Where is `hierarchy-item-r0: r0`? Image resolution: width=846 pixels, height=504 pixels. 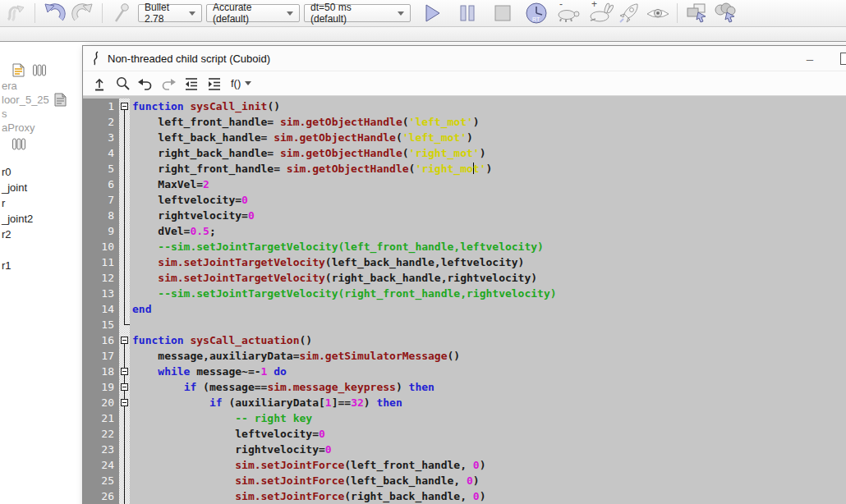
hierarchy-item-r0: r0 is located at coordinates (41, 172).